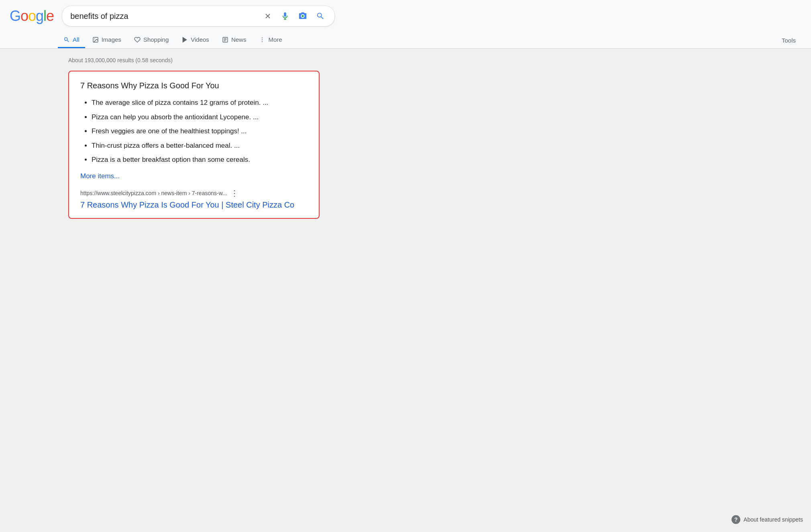 This screenshot has width=811, height=532. I want to click on search-input, so click(164, 16).